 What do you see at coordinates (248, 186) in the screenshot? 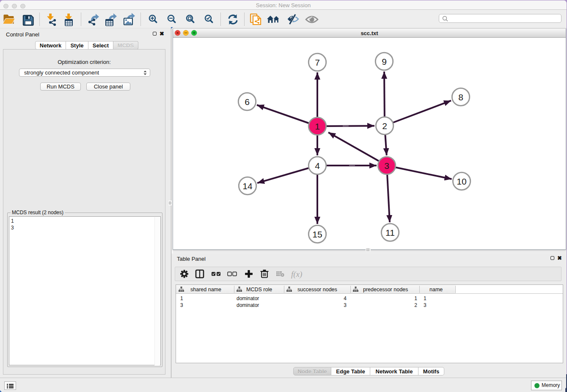
I see `svg-text: 14` at bounding box center [248, 186].